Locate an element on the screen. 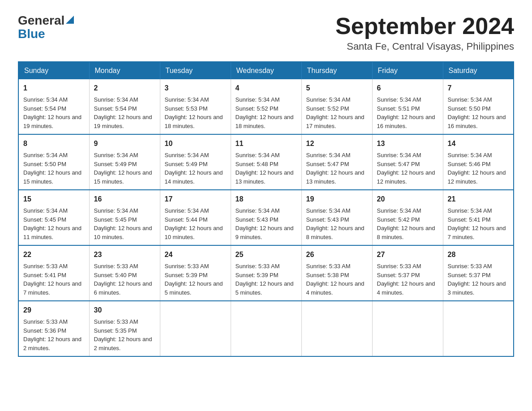 The width and height of the screenshot is (532, 411). calendar-subtitle: Santa Fe, Central Visayas, Philippines is located at coordinates (425, 47).